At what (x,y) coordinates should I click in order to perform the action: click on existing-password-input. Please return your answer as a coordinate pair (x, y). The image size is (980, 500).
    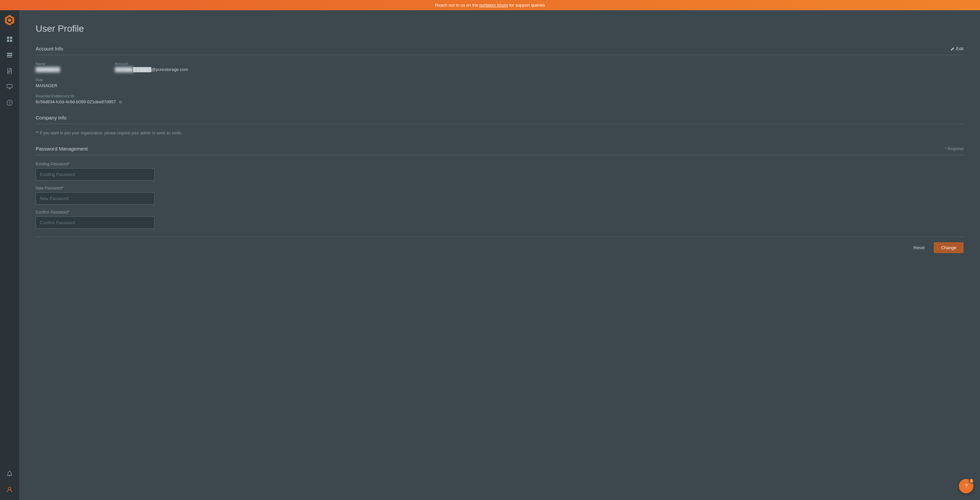
    Looking at the image, I should click on (95, 175).